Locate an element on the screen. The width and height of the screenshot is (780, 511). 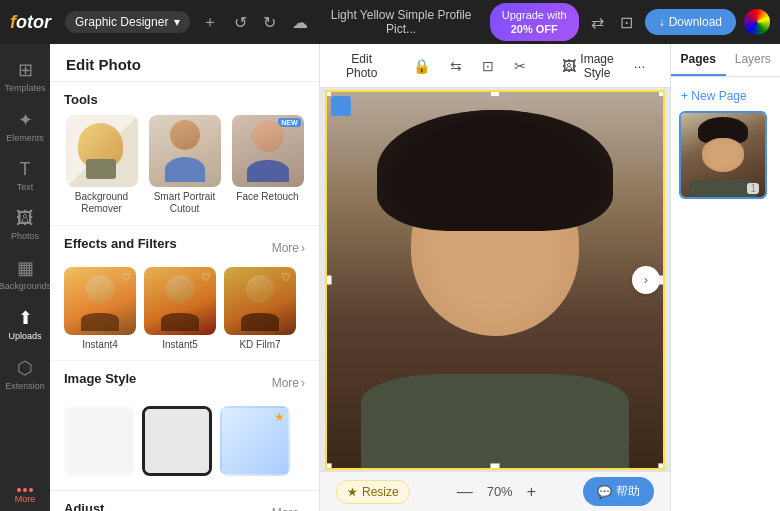
canvas-bottom-bar: ★ Resize — 70% + 💬 帮助 is located at coordinates (495, 491).